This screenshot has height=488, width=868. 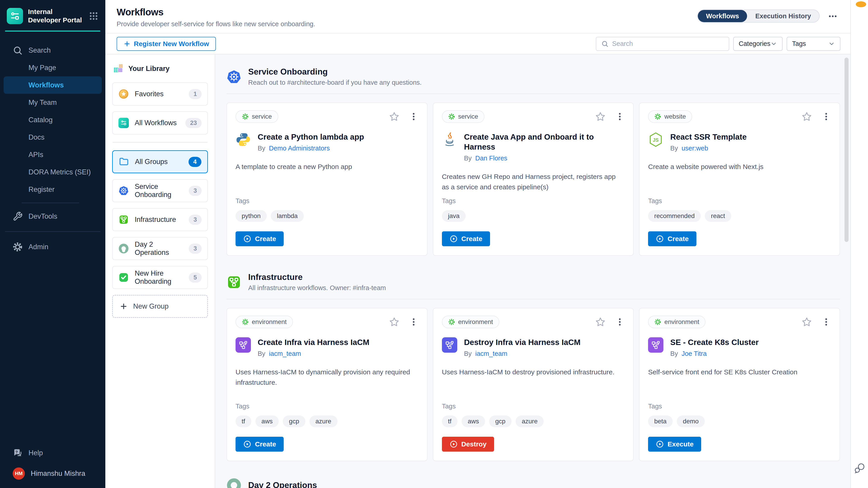 I want to click on scrollbar-thumb, so click(x=846, y=150).